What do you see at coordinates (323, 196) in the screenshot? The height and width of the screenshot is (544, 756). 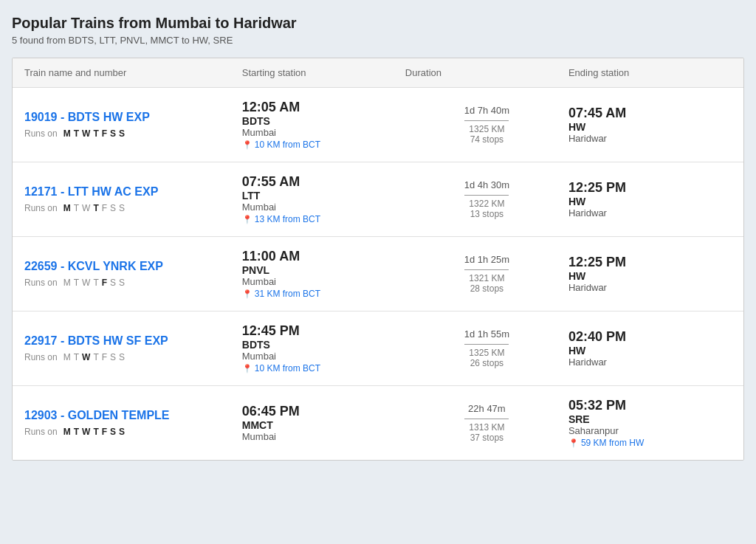 I see `start-code: LTT` at bounding box center [323, 196].